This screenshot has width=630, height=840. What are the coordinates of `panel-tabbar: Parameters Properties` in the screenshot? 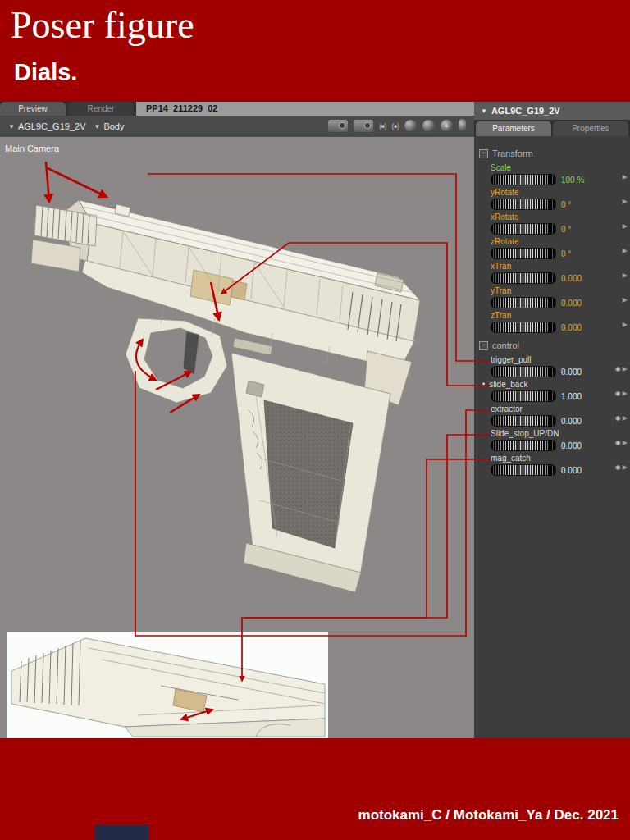 It's located at (552, 128).